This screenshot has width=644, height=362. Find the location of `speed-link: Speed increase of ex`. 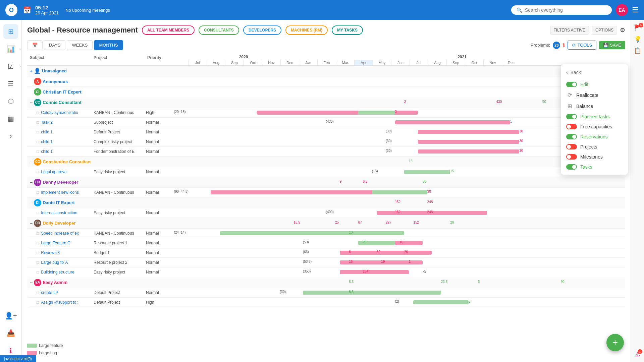

speed-link: Speed increase of ex is located at coordinates (60, 233).